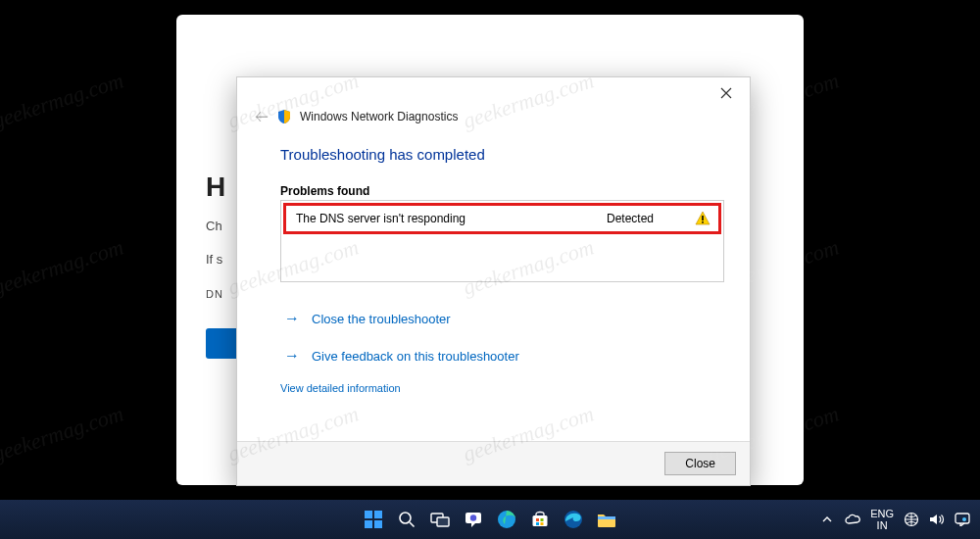 This screenshot has width=980, height=539. What do you see at coordinates (502, 155) in the screenshot?
I see `dialog-headline: Troubleshooting has completed` at bounding box center [502, 155].